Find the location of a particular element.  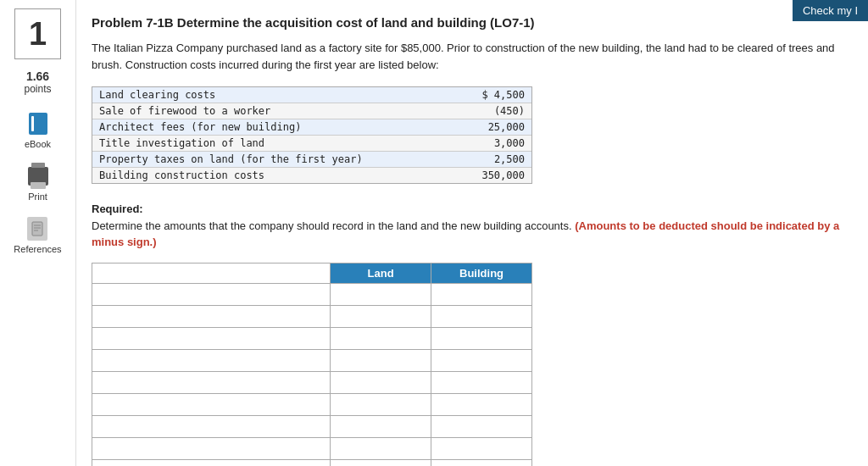

cost-row: Title investigation of land 3,000 is located at coordinates (312, 144).